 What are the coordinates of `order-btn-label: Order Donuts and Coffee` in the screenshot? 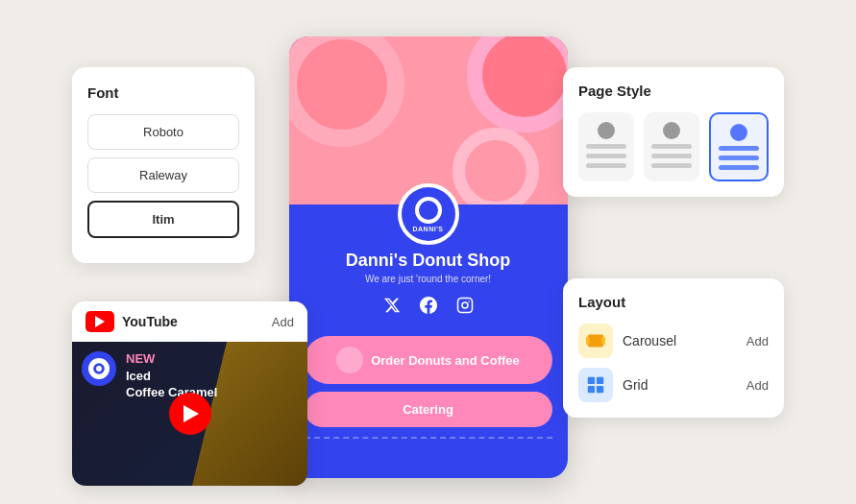 It's located at (446, 361).